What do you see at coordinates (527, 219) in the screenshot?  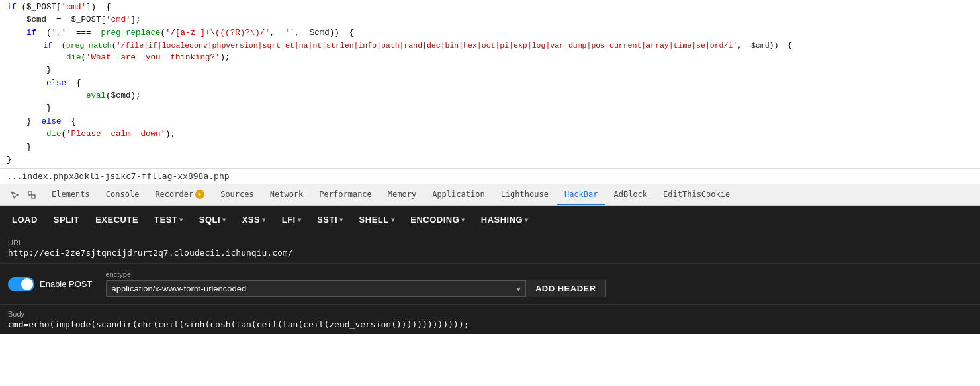 I see `hashing-arrow: ▾` at bounding box center [527, 219].